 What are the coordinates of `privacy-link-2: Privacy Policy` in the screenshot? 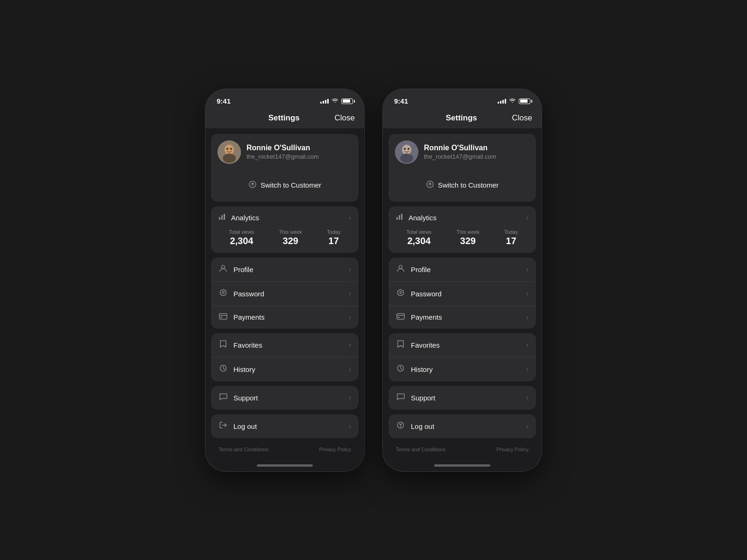 It's located at (513, 449).